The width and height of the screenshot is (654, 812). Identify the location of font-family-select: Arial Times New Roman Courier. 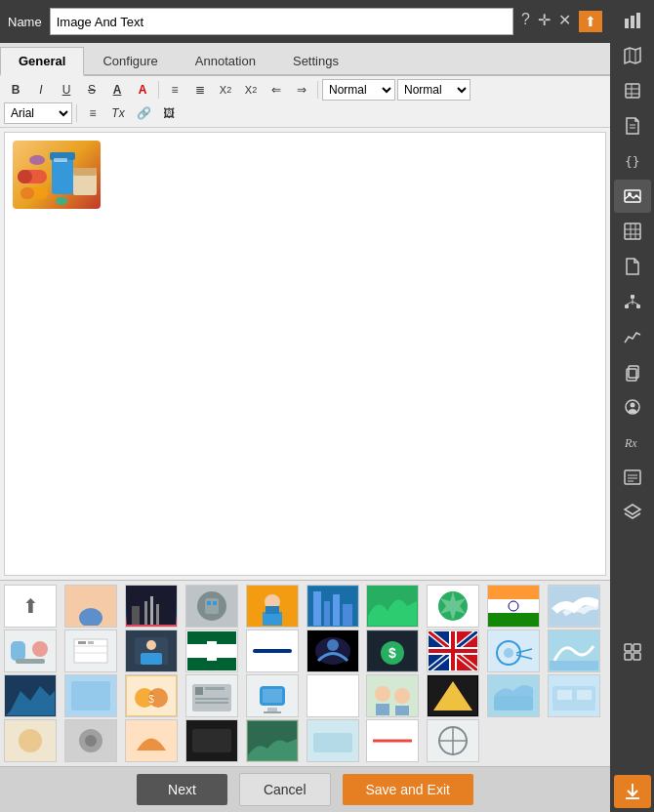
(38, 113).